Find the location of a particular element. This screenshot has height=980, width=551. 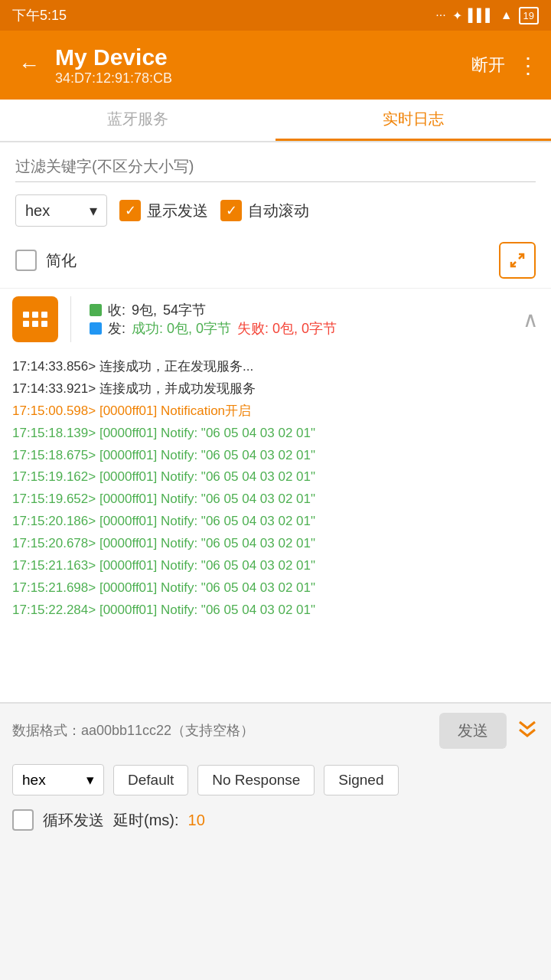

log-time: 17:15:19.652> is located at coordinates (54, 499).